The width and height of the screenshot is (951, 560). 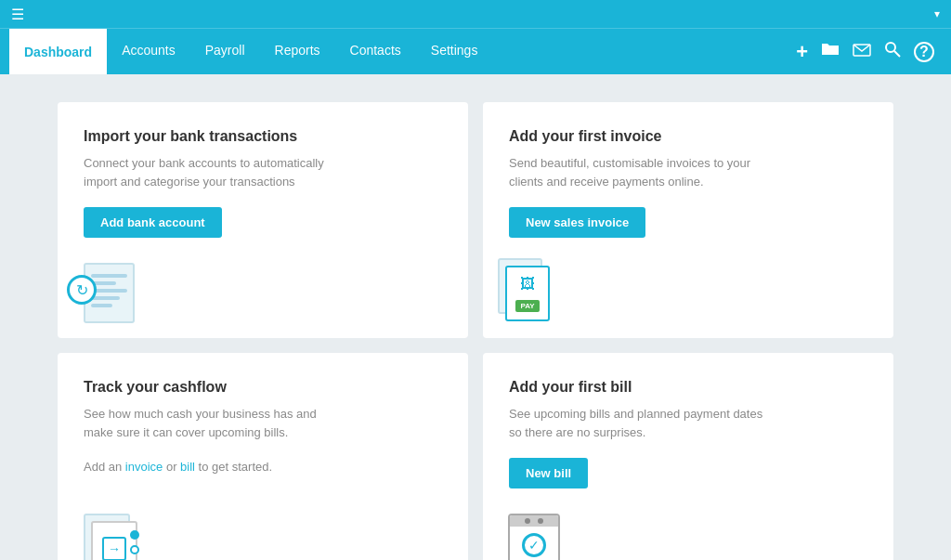 What do you see at coordinates (135, 535) in the screenshot?
I see `dot1` at bounding box center [135, 535].